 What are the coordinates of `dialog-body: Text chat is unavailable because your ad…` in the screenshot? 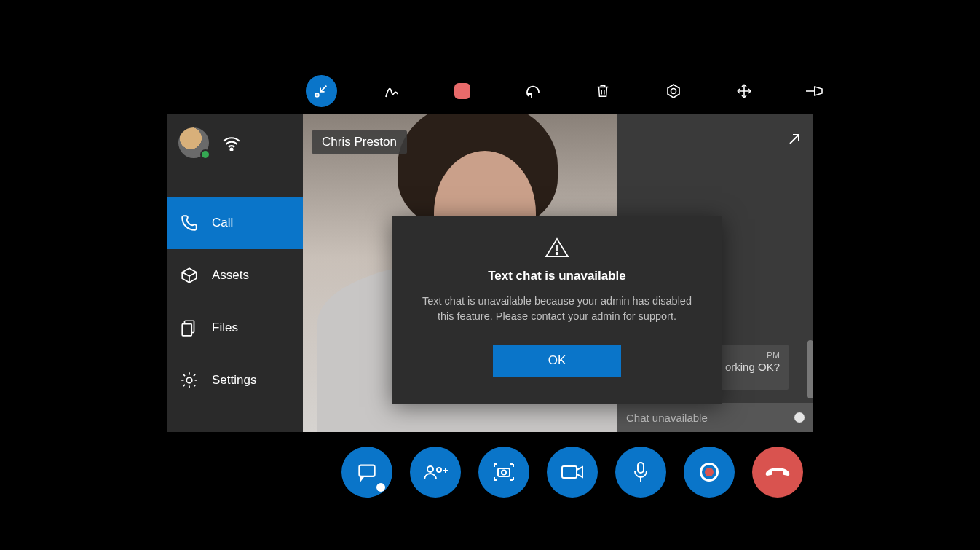 It's located at (557, 309).